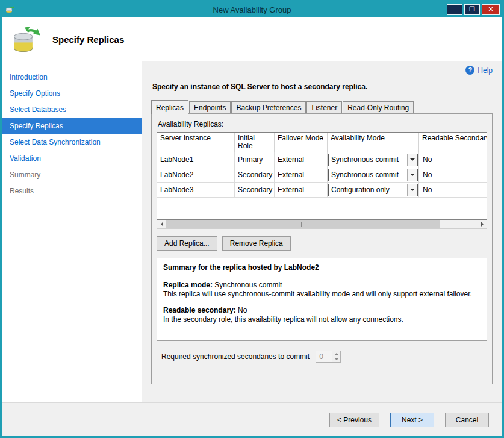 The image size is (504, 438). What do you see at coordinates (322, 224) in the screenshot?
I see `horizontal-scrollbar` at bounding box center [322, 224].